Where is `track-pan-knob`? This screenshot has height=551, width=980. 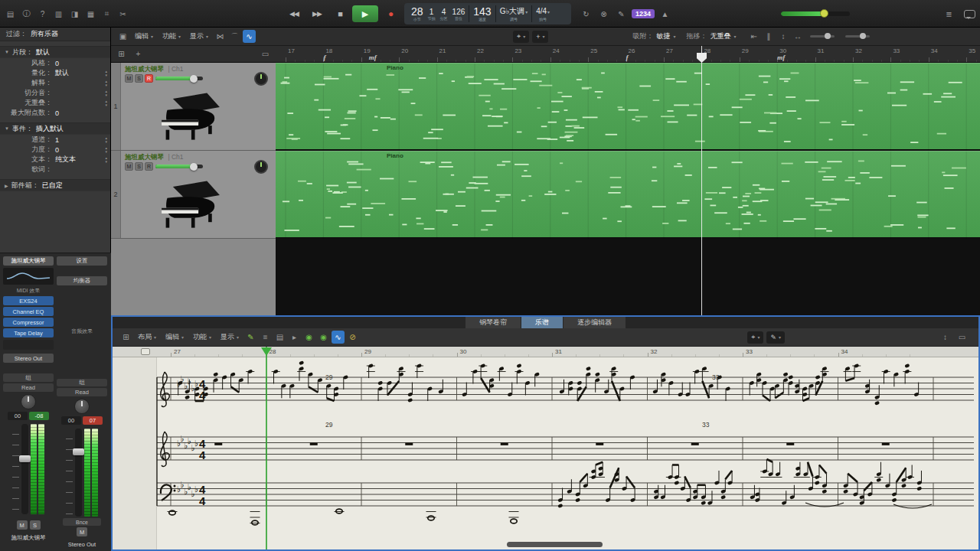
track-pan-knob is located at coordinates (261, 167).